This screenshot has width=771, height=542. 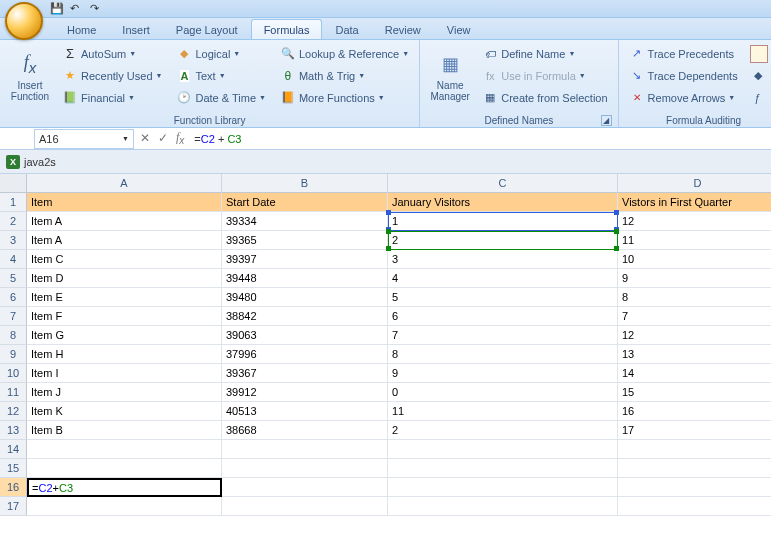 What do you see at coordinates (77, 9) in the screenshot?
I see `qat-undo-icon: ↶` at bounding box center [77, 9].